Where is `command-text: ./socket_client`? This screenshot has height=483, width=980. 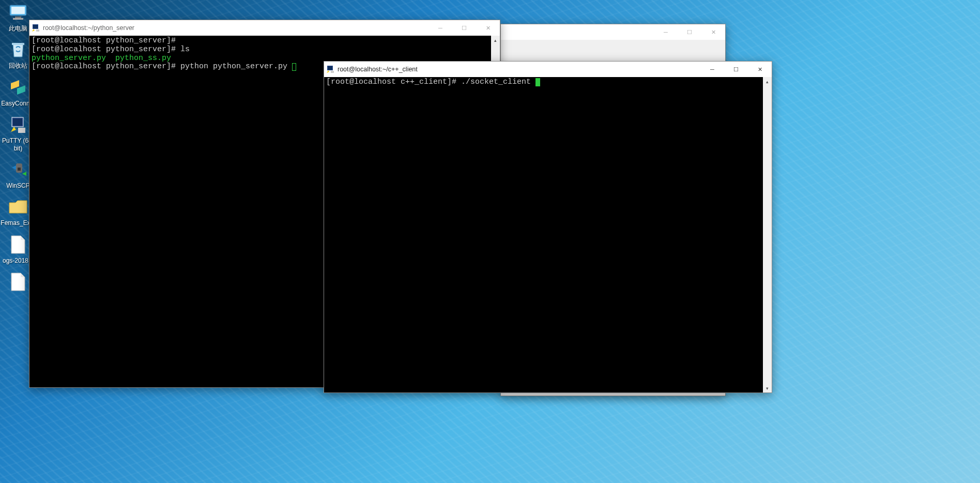
command-text: ./socket_client is located at coordinates (498, 82).